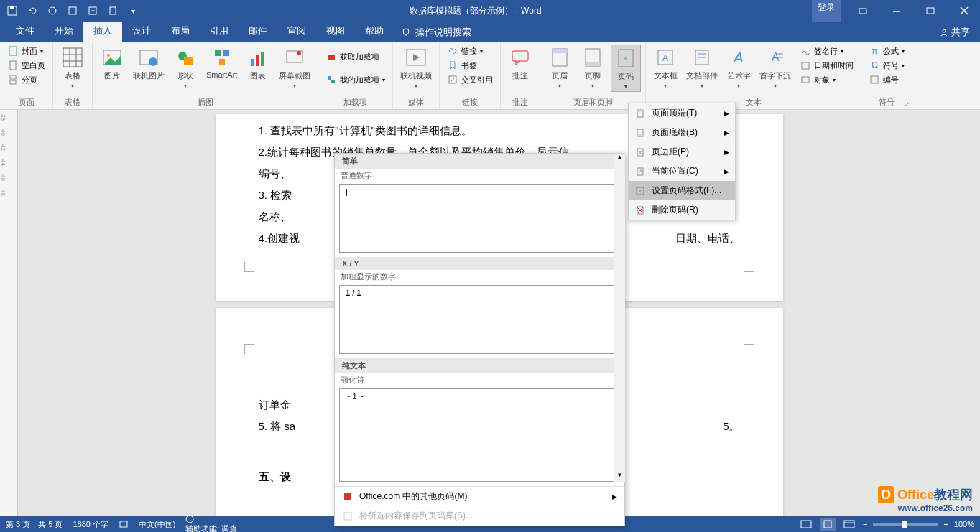  What do you see at coordinates (480, 435) in the screenshot?
I see `gallery-preview-tilde: ~ 1 ~` at bounding box center [480, 435].